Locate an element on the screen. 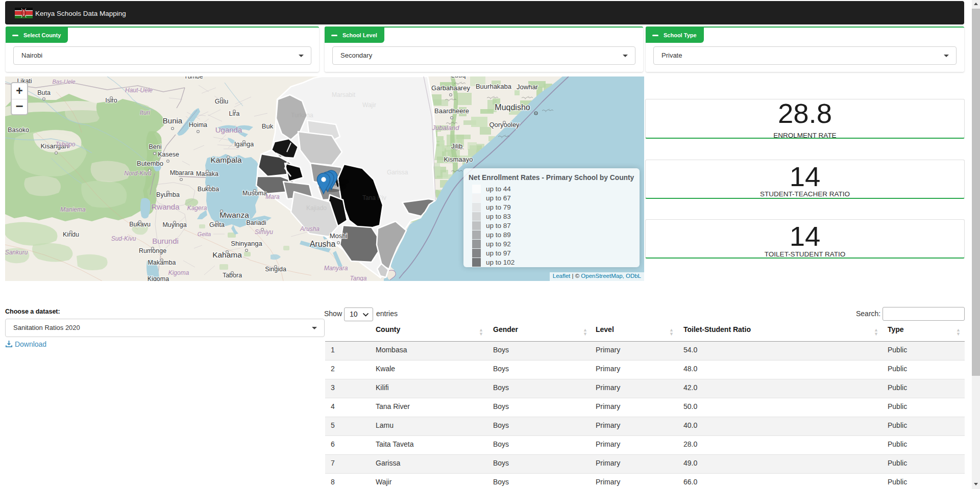  svg-text: Tshopo is located at coordinates (65, 144).